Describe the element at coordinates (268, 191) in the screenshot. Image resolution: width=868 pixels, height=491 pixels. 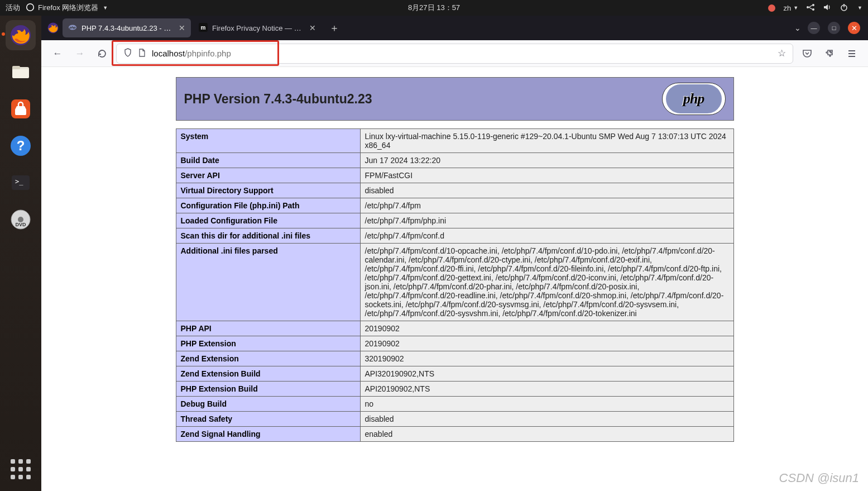
I see `phpinfo-key: Virtual Directory Support` at that location.